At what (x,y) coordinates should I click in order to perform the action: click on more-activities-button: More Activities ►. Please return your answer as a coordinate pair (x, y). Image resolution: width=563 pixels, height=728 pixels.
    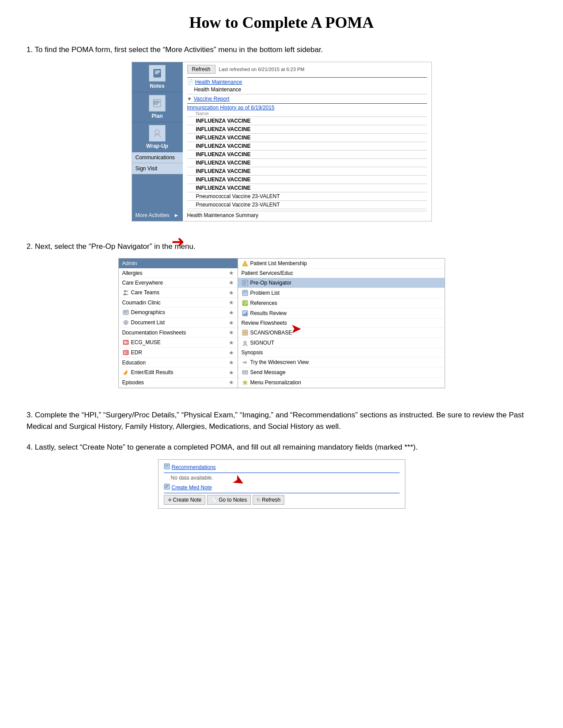
    Looking at the image, I should click on (157, 215).